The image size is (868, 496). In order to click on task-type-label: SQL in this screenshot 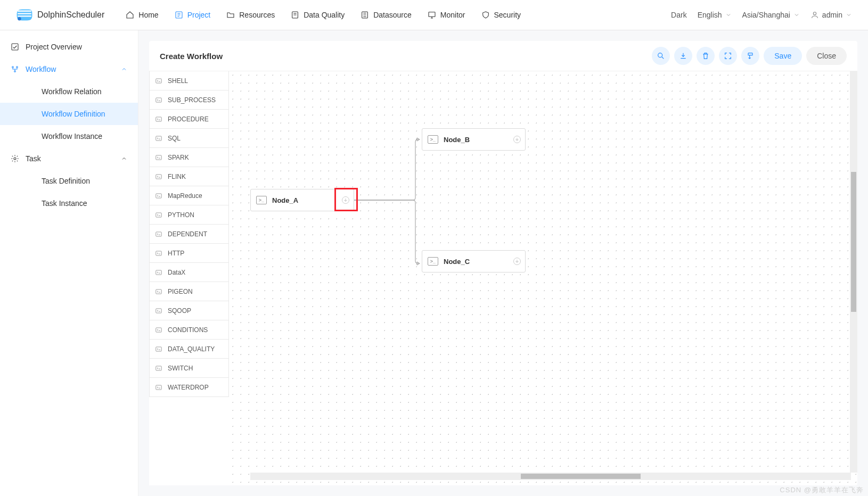, I will do `click(174, 138)`.